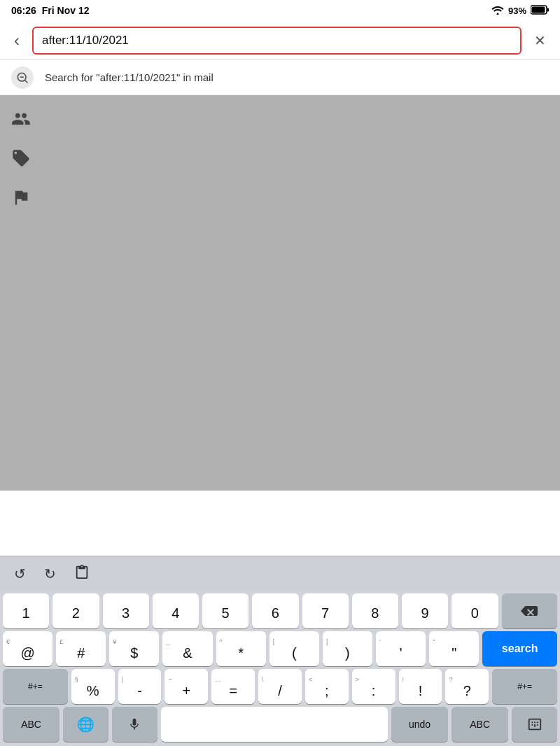 The height and width of the screenshot is (746, 560). Describe the element at coordinates (76, 611) in the screenshot. I see `key-2: 2` at that location.